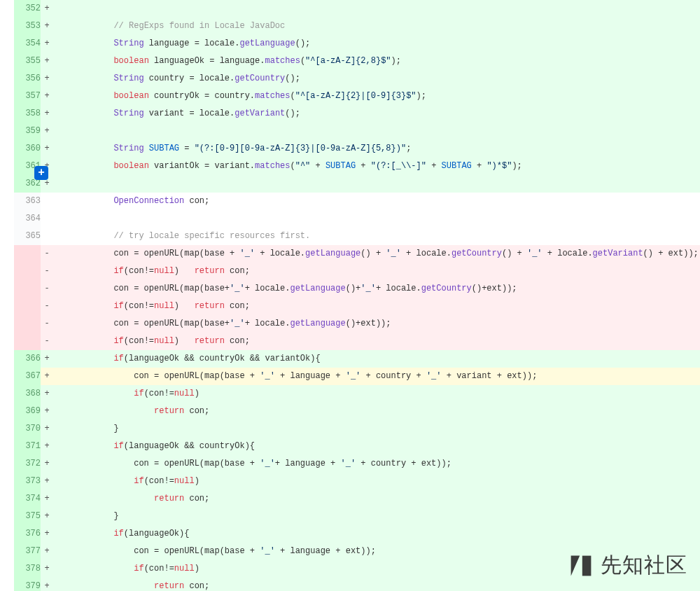  Describe the element at coordinates (377, 464) in the screenshot. I see `code-content: con = openURL(map(base + '_'+ language +…` at that location.